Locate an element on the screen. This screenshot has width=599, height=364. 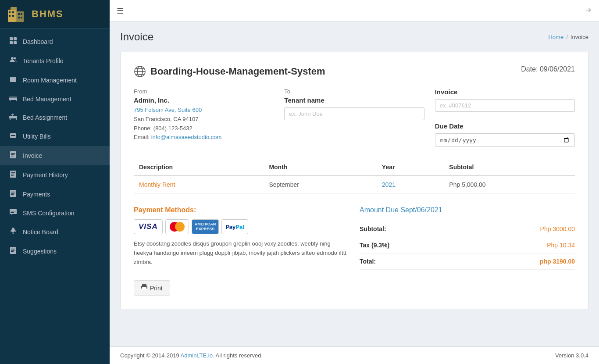
invoice-brand: Boarding-House-Management-System is located at coordinates (230, 71).